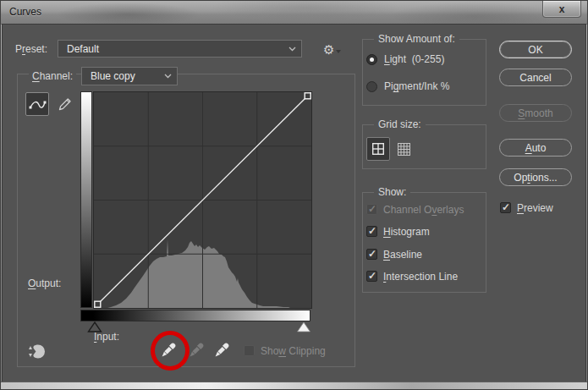 The width and height of the screenshot is (588, 390). What do you see at coordinates (179, 49) in the screenshot?
I see `preset-dropdown: Default` at bounding box center [179, 49].